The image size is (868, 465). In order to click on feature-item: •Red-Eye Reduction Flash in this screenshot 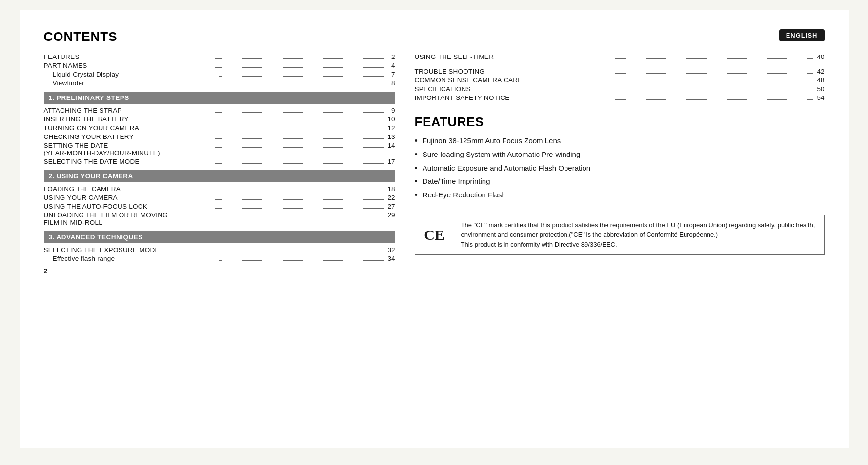, I will do `click(620, 195)`.